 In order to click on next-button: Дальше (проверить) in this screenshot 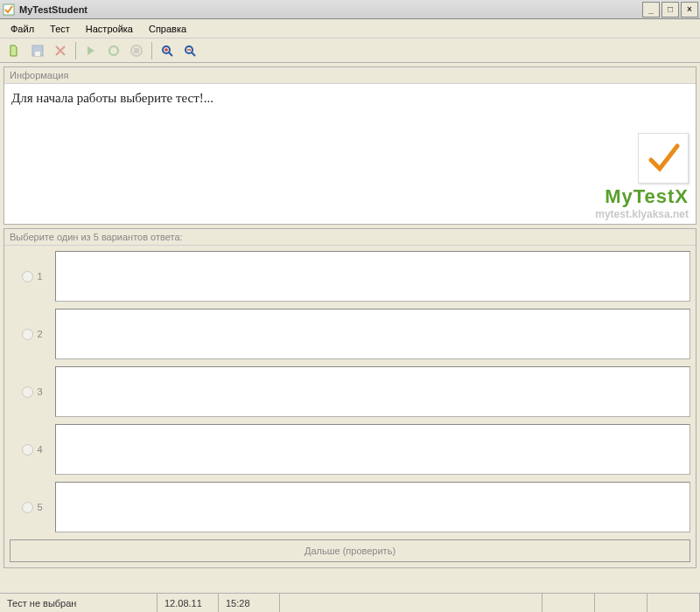, I will do `click(350, 551)`.